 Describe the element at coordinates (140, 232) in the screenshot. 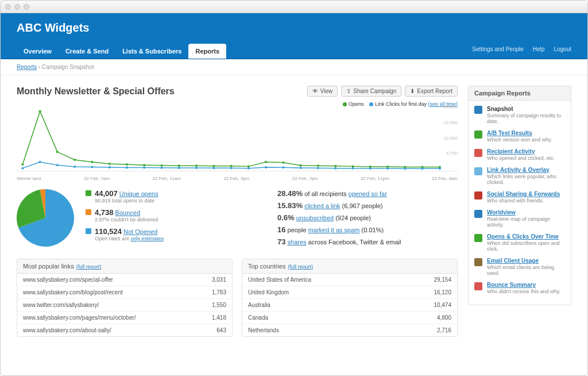

I see `not-opened-link: Not Opened` at that location.